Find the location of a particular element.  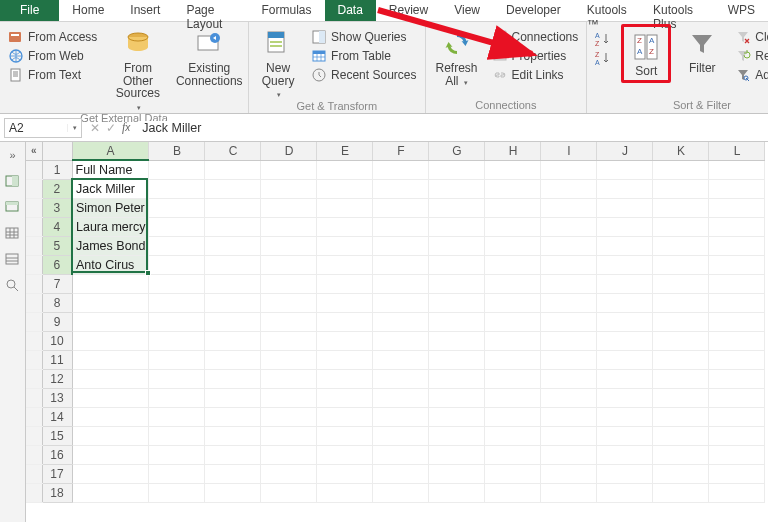

cell-F2 is located at coordinates (401, 188).